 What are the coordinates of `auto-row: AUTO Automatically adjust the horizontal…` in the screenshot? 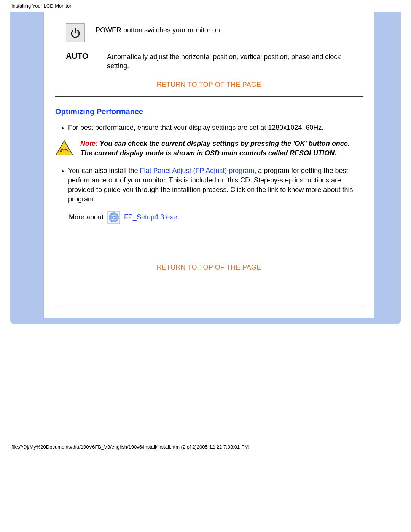 It's located at (209, 60).